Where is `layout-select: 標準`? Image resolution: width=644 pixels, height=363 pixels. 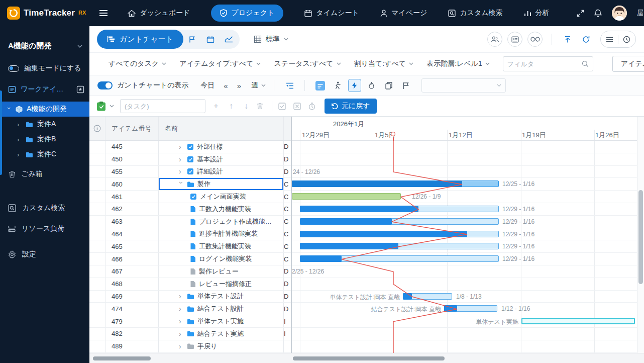 layout-select: 標準 is located at coordinates (271, 39).